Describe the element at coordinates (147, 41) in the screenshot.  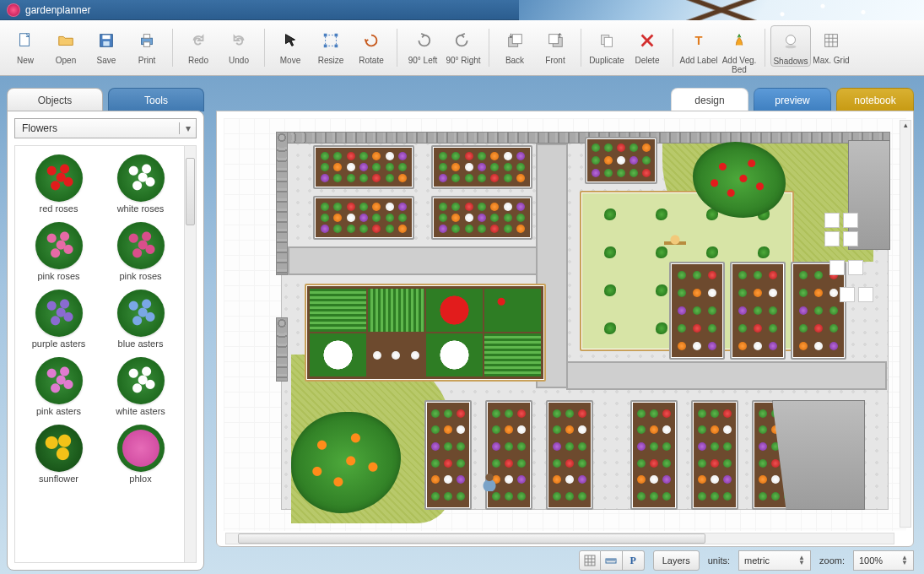
I see `print-icon` at that location.